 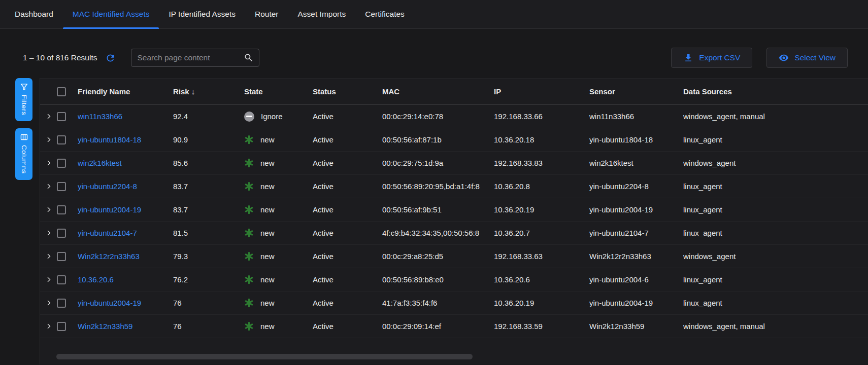 What do you see at coordinates (815, 58) in the screenshot?
I see `select-view-label: Select View` at bounding box center [815, 58].